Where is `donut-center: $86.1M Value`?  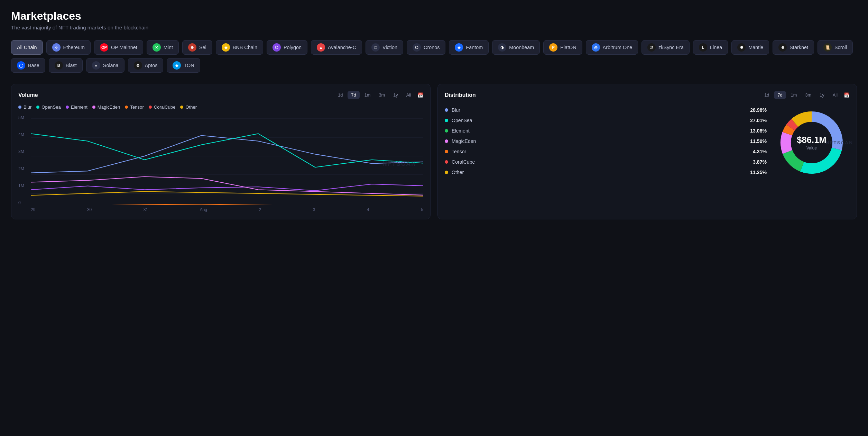 donut-center: $86.1M Value is located at coordinates (811, 143).